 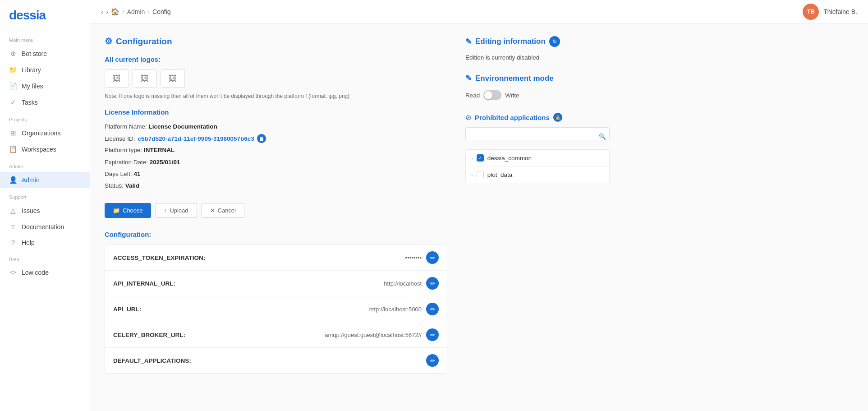 I want to click on sidebar-item-my-files: 📄 My files, so click(x=45, y=86).